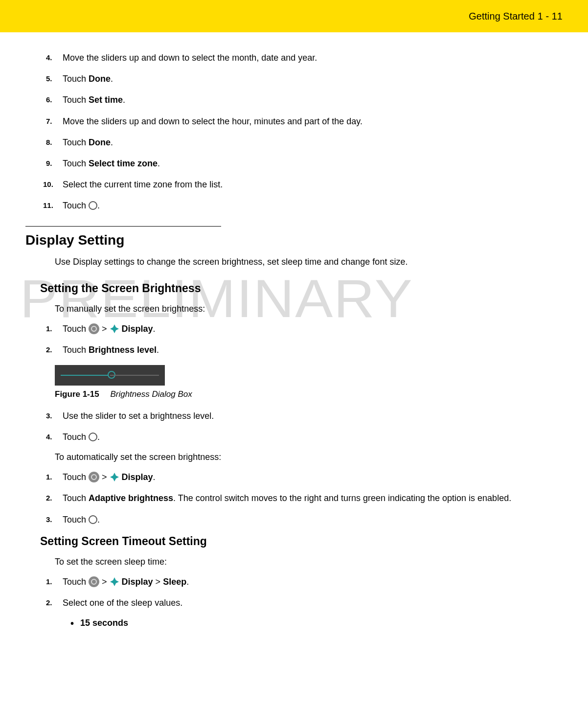  Describe the element at coordinates (175, 582) in the screenshot. I see `sleep-label: Sleep` at that location.